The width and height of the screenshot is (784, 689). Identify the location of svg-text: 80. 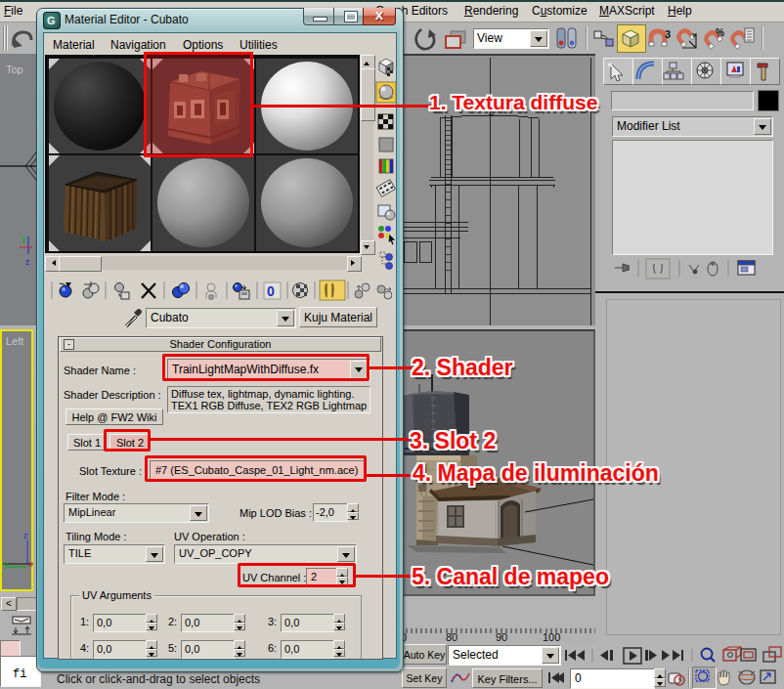
(452, 637).